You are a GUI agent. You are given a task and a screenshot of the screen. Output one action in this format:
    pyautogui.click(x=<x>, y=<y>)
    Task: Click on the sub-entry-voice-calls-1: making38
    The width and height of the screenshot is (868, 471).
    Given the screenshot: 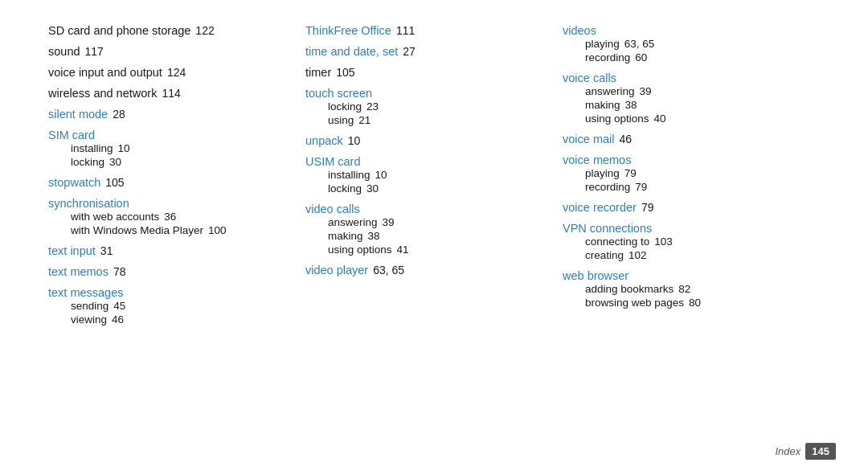 What is the action you would take?
    pyautogui.click(x=694, y=104)
    